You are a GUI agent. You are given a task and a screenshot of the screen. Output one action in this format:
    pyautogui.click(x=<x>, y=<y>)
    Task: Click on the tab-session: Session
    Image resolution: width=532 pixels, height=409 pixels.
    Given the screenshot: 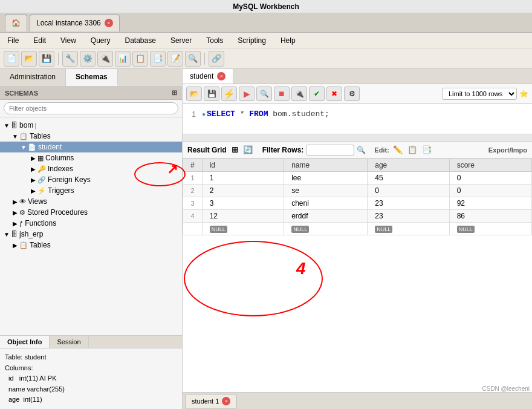 What is the action you would take?
    pyautogui.click(x=69, y=342)
    